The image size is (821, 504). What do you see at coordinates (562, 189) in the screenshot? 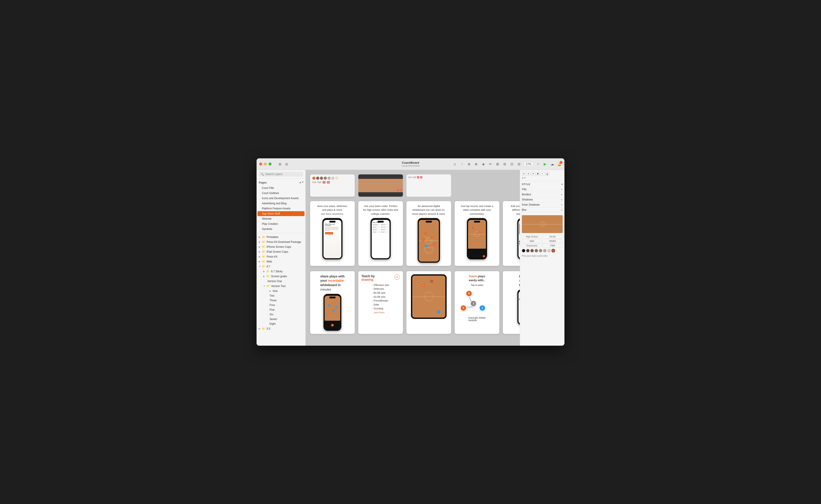
I see `add-fill-icon: +` at bounding box center [562, 189].